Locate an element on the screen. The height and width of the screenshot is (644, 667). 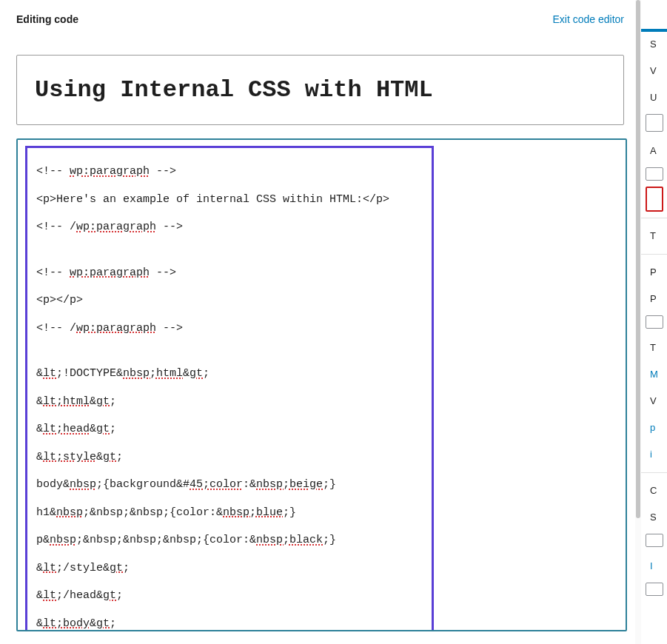
code-line: &lt;style&gt; is located at coordinates (229, 457).